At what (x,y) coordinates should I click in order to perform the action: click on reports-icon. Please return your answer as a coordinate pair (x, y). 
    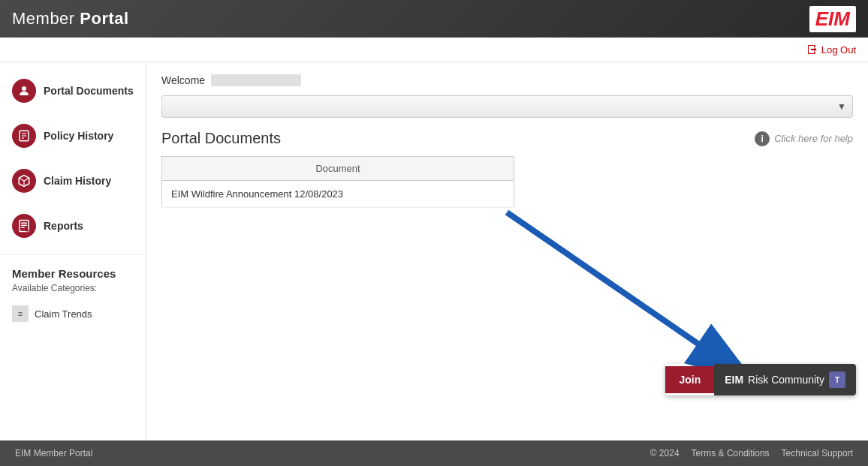
    Looking at the image, I should click on (24, 226).